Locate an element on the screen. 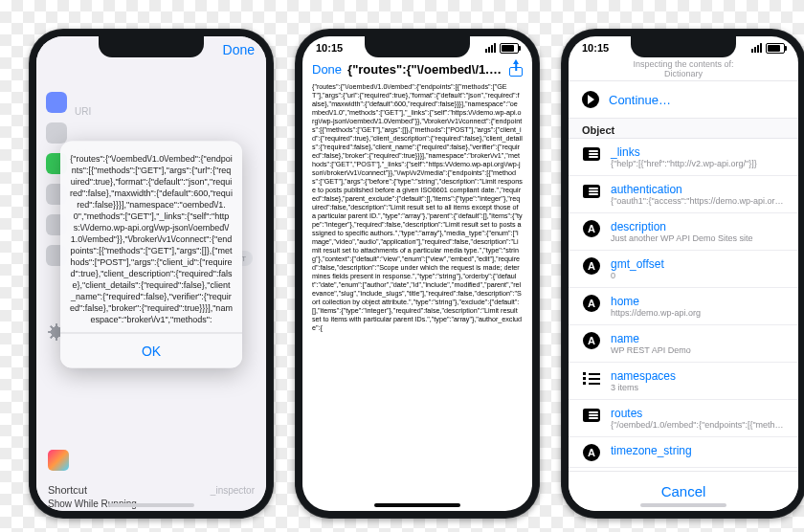 The width and height of the screenshot is (804, 532). row-value: {"oauth1":{"access":"https://demo.wp-api… is located at coordinates (698, 201).